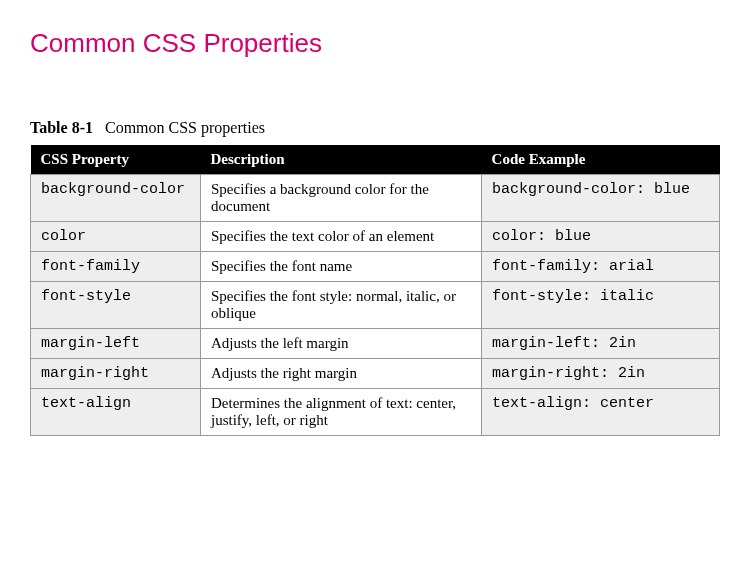 This screenshot has height=576, width=756. I want to click on table-row: color Specifies the text color of an ele…, so click(376, 237).